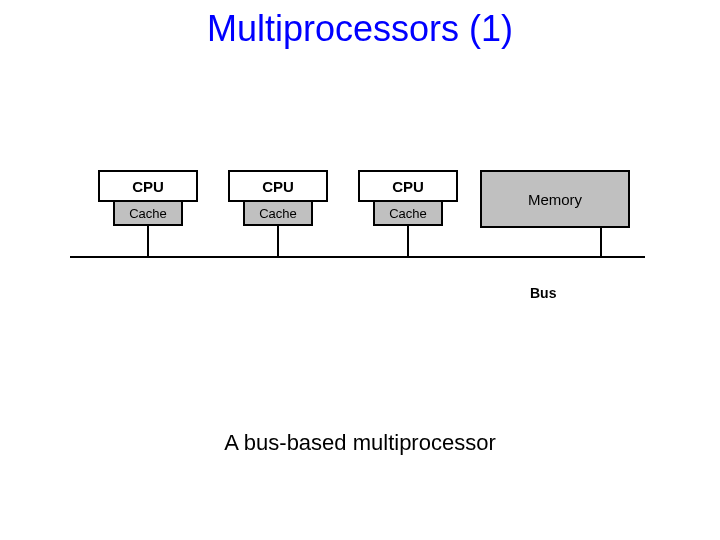 The height and width of the screenshot is (540, 720). I want to click on page-title: Multiprocessors (1), so click(360, 29).